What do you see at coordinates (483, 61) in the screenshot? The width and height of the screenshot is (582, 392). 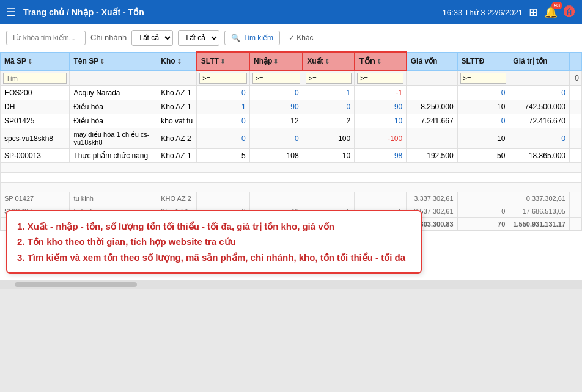 I see `col-sltd: SLTTĐ` at bounding box center [483, 61].